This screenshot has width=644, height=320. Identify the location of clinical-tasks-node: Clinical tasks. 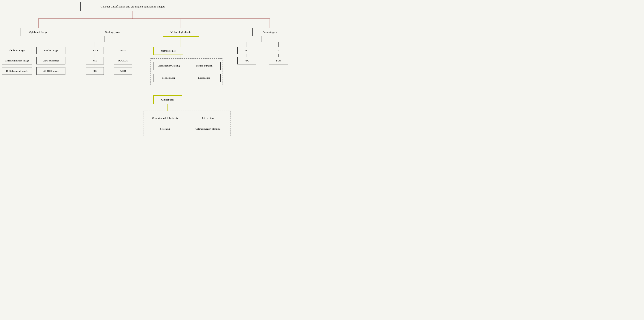
(168, 100).